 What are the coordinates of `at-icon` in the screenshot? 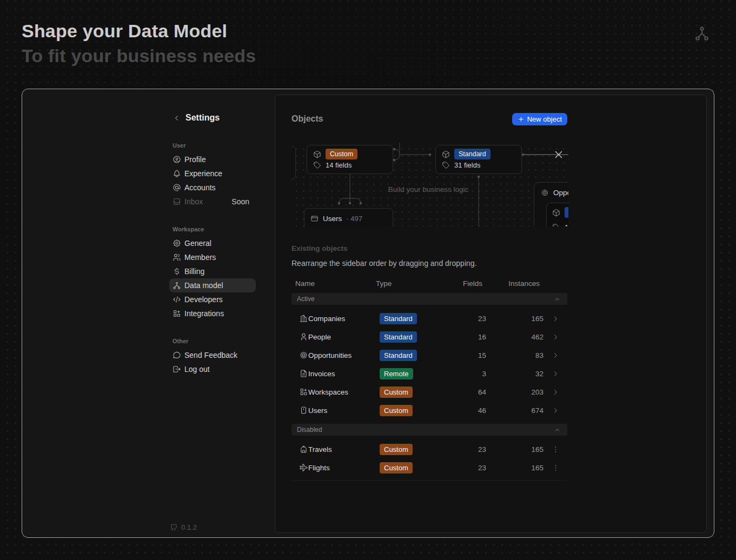 It's located at (177, 188).